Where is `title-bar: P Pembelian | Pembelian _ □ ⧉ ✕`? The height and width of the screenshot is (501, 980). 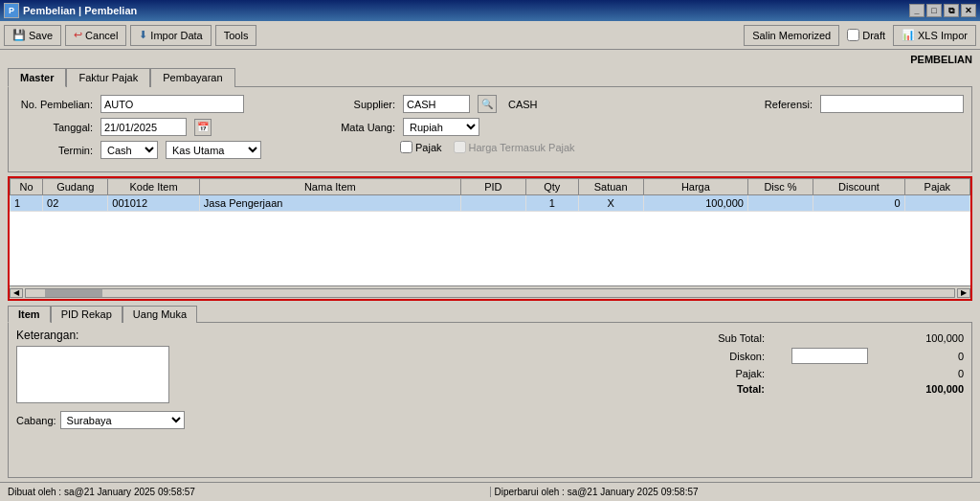 title-bar: P Pembelian | Pembelian _ □ ⧉ ✕ is located at coordinates (490, 11).